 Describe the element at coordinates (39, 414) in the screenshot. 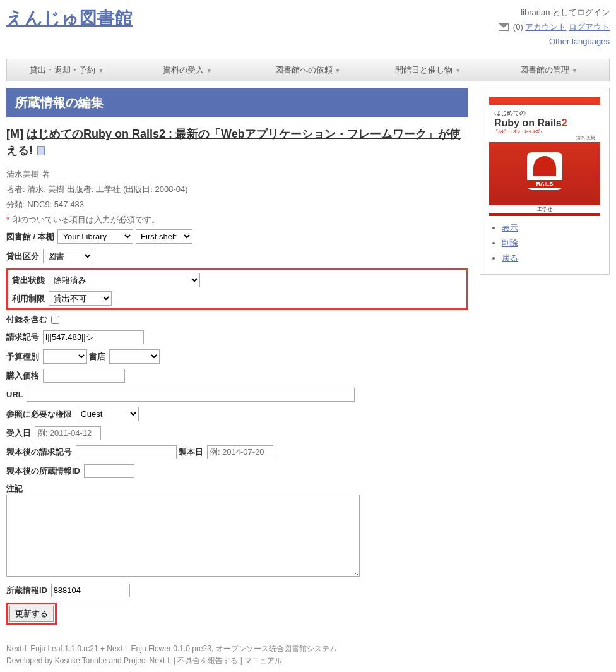

I see `role-label: 参照に必要な権限` at that location.